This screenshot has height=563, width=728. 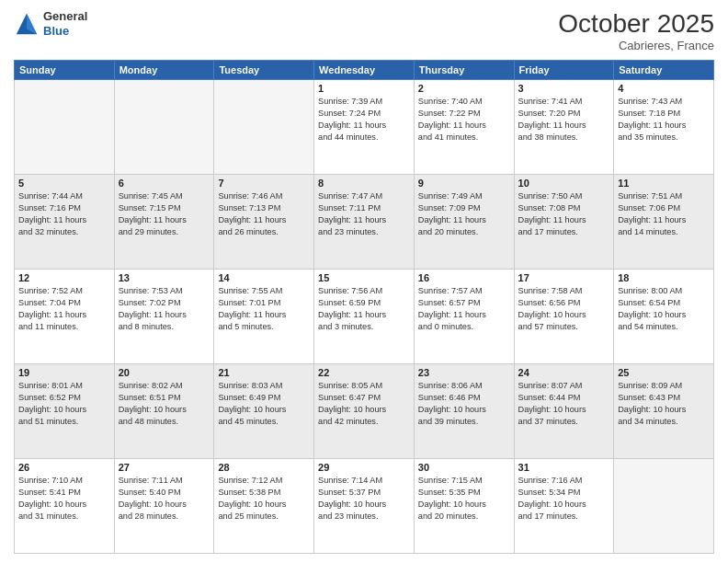 I want to click on calendar-cell: 27Sunrise: 7:11 AMSunset: 5:40 PMDayligh…, so click(x=164, y=506).